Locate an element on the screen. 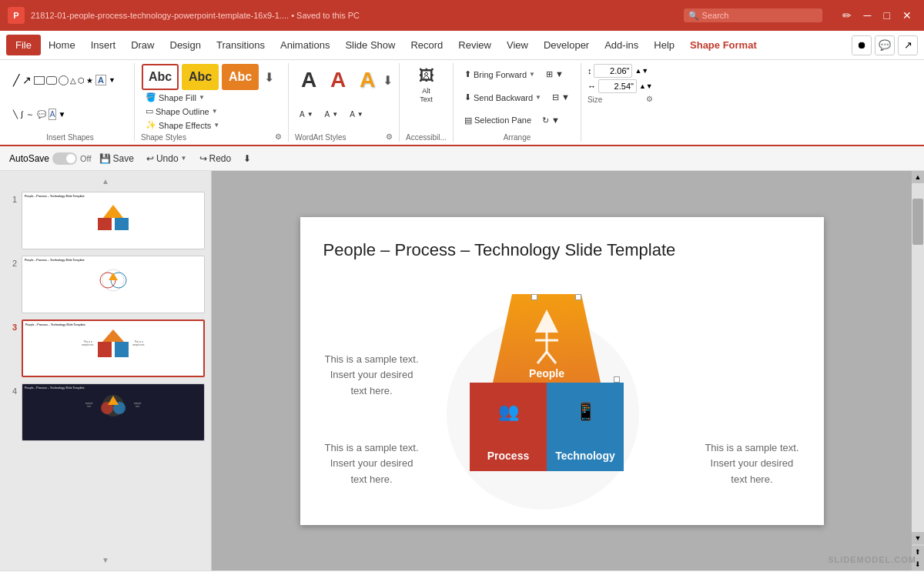 Image resolution: width=924 pixels, height=572 pixels. text-effects-btn: A▼ is located at coordinates (357, 114).